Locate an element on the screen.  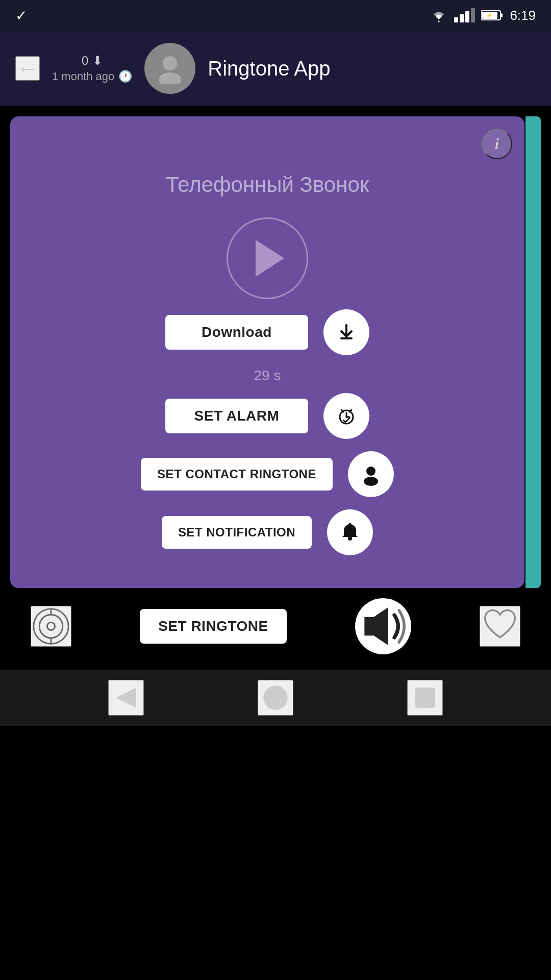
back-button: ← is located at coordinates (28, 68).